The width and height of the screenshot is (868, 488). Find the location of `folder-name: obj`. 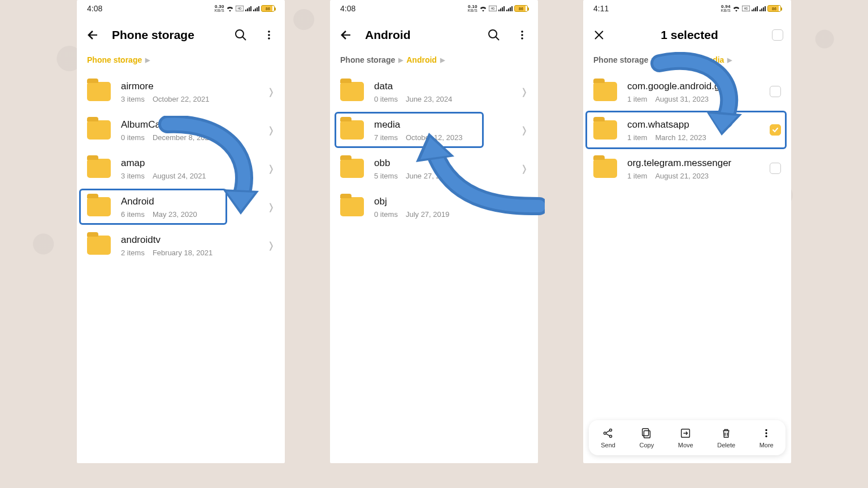

folder-name: obj is located at coordinates (442, 202).